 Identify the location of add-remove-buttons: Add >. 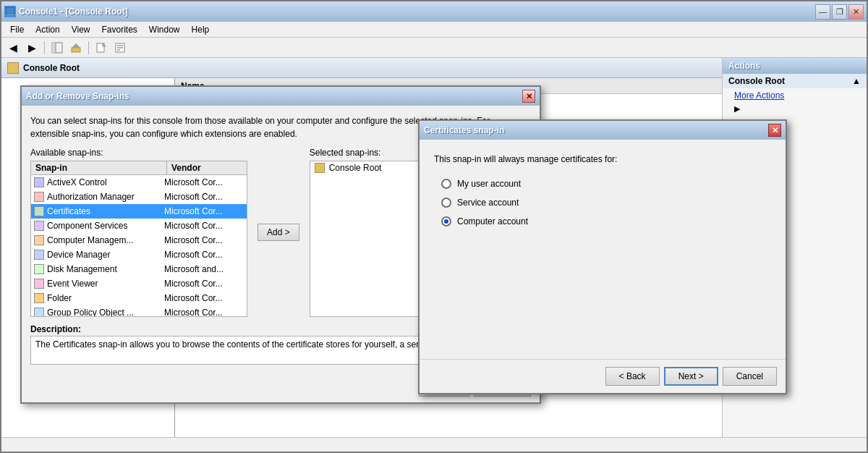
(278, 232).